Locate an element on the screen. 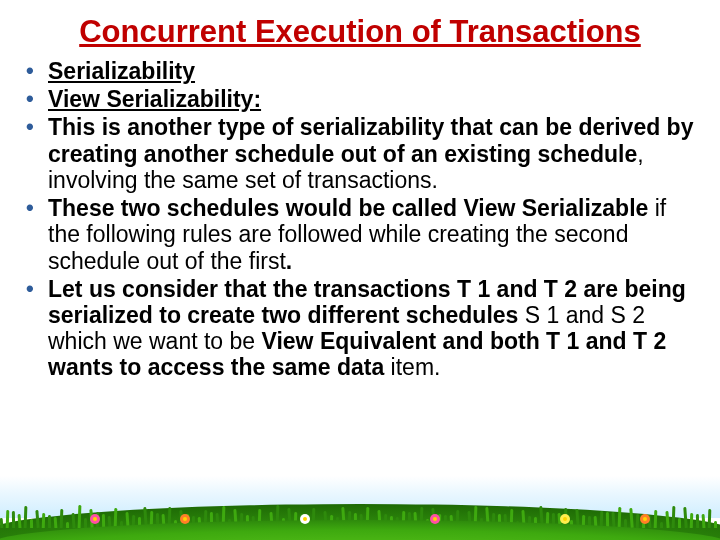 This screenshot has width=720, height=540. list-item: View Serializability: is located at coordinates (369, 99).